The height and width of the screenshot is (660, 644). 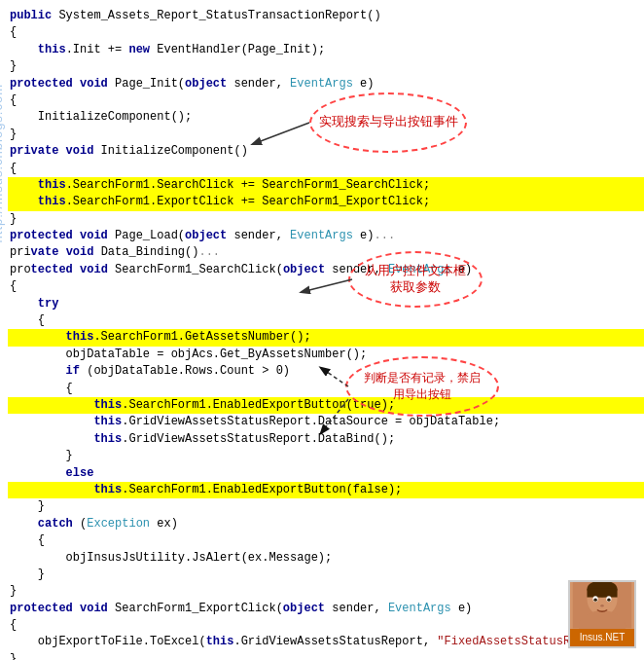 I want to click on annotation-check-records: 判断是否有记录，禁启用导出按钮, so click(x=422, y=386).